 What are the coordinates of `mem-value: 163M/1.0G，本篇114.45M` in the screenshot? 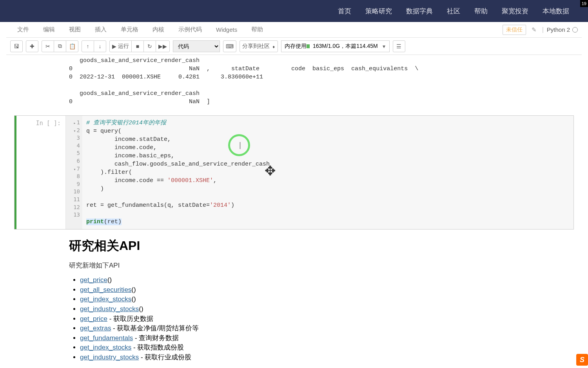 It's located at (345, 46).